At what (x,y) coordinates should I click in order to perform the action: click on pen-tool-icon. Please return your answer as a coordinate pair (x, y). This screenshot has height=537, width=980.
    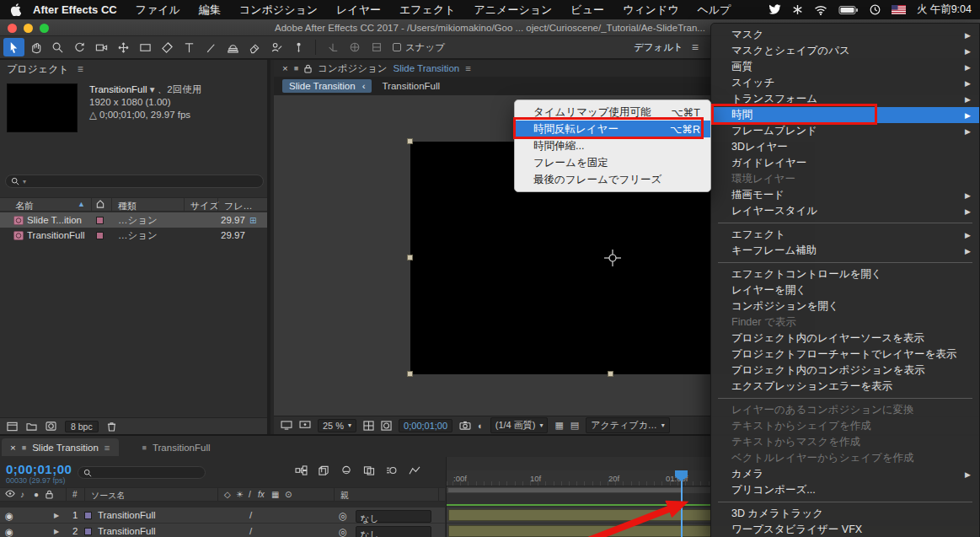
    Looking at the image, I should click on (167, 47).